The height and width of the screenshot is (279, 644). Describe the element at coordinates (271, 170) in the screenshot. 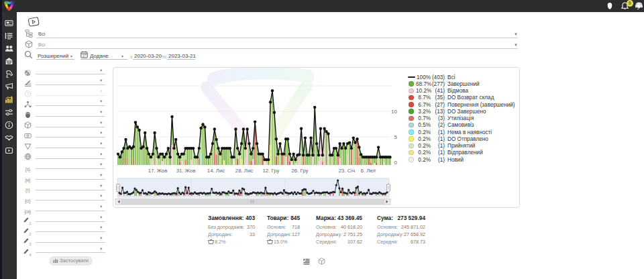

I see `svg-text: 12. Гру` at that location.